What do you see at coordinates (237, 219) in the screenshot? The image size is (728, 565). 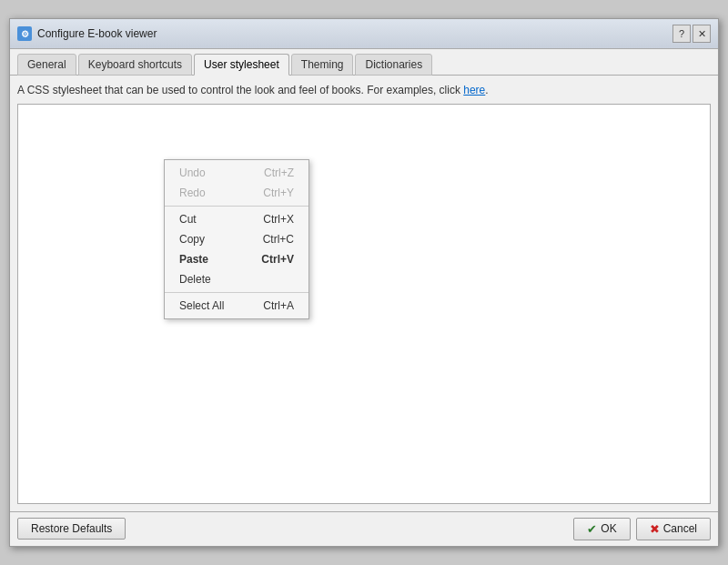 I see `context-menu-cut: Cut Ctrl+X` at bounding box center [237, 219].